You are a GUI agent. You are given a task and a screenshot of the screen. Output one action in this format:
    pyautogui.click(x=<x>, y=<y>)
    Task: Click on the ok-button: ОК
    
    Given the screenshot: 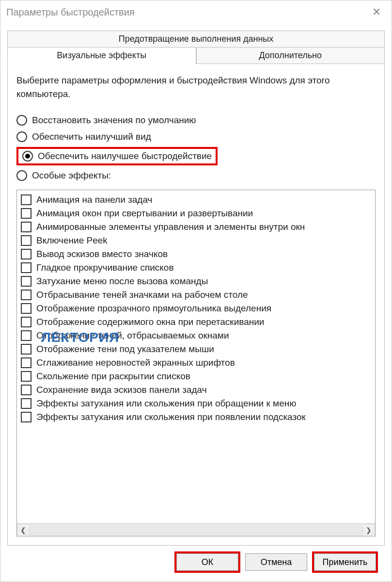 What is the action you would take?
    pyautogui.click(x=207, y=562)
    